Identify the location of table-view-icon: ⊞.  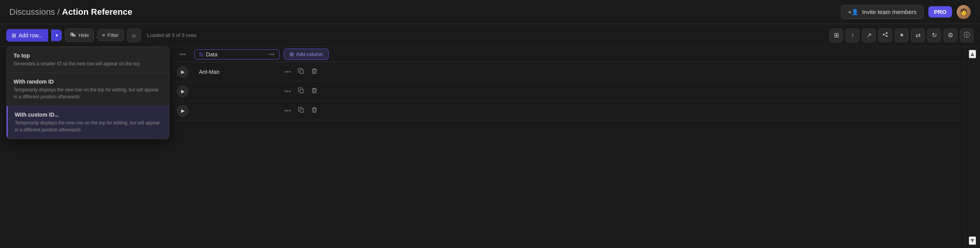
(836, 35).